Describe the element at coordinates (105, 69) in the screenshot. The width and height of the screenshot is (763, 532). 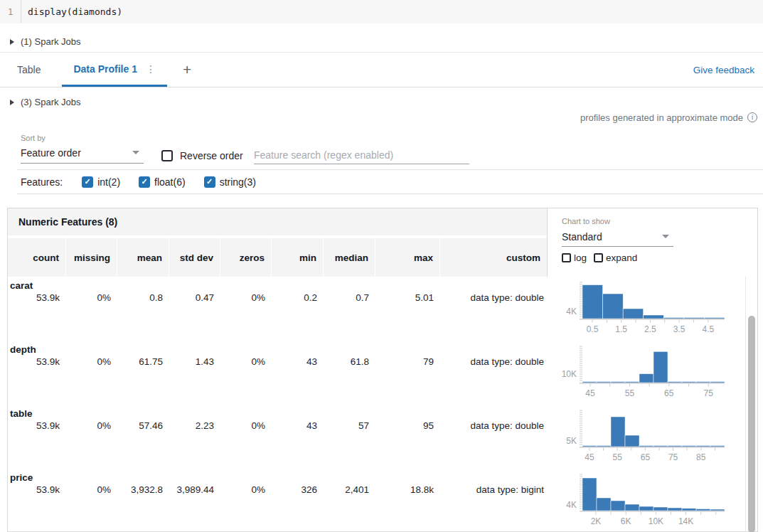
I see `tab-data-profile-label: Data Profile 1` at that location.